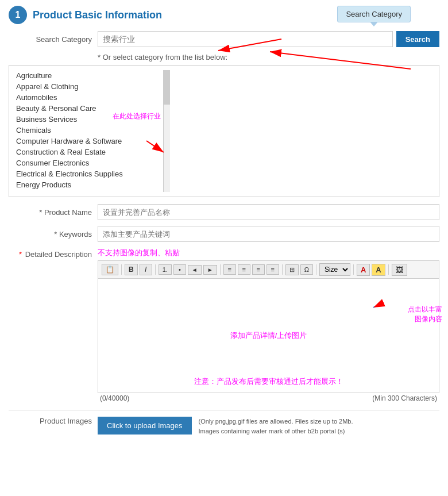 This screenshot has height=496, width=448. What do you see at coordinates (273, 270) in the screenshot?
I see `toolbar-justify-btn: ≡` at bounding box center [273, 270].